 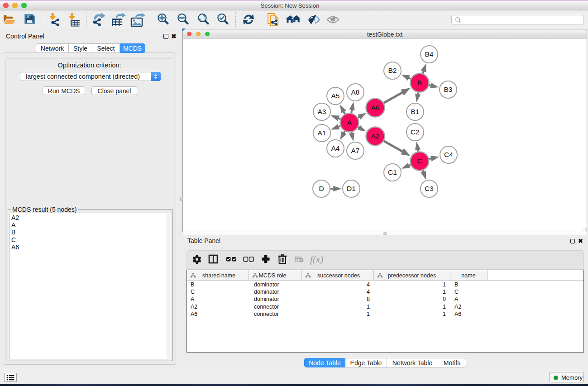 What do you see at coordinates (415, 132) in the screenshot?
I see `svg-text: C2` at bounding box center [415, 132].